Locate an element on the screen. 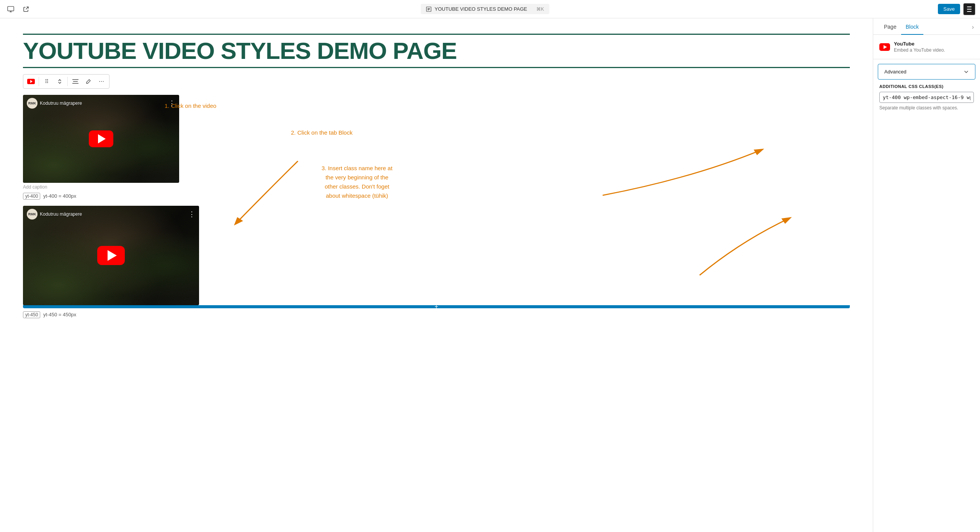 This screenshot has height=532, width=980. page-heading: YOUTUBE VIDEO STYLES DEMO PAGE is located at coordinates (436, 51).